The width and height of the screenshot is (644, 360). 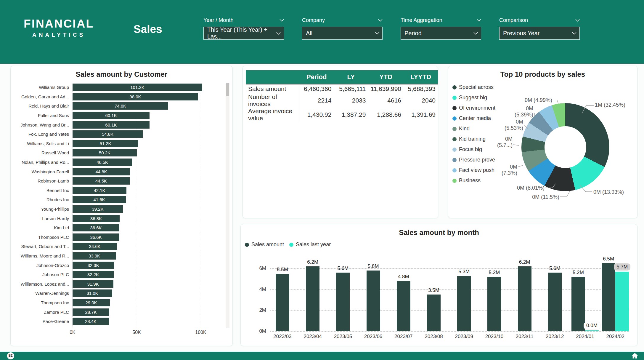 I want to click on sales-amount-bar: 3.5M, so click(x=434, y=313).